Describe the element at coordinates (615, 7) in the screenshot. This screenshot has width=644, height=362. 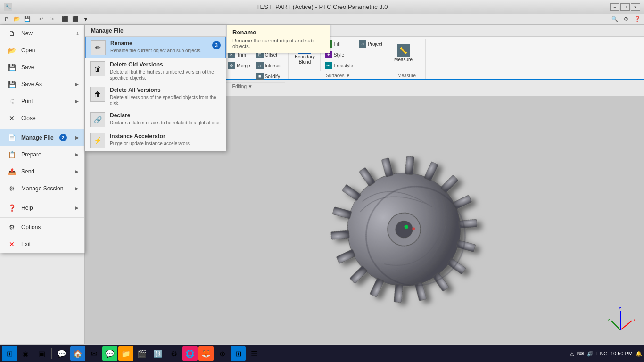
I see `minimize-button: −` at that location.